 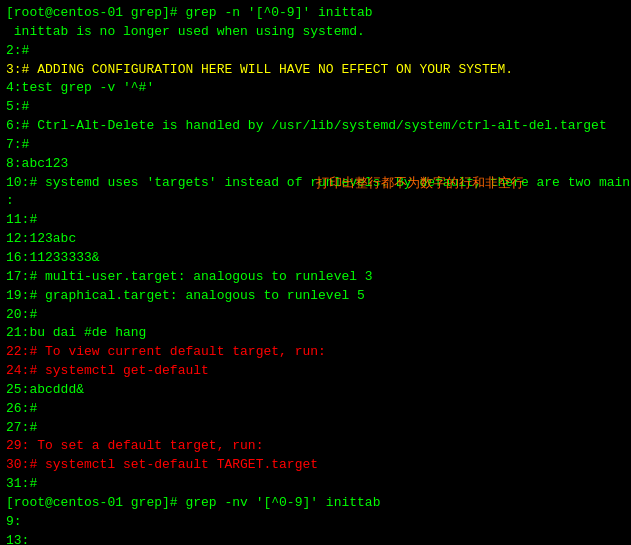 What do you see at coordinates (316, 484) in the screenshot?
I see `output-line-24: 31:#` at bounding box center [316, 484].